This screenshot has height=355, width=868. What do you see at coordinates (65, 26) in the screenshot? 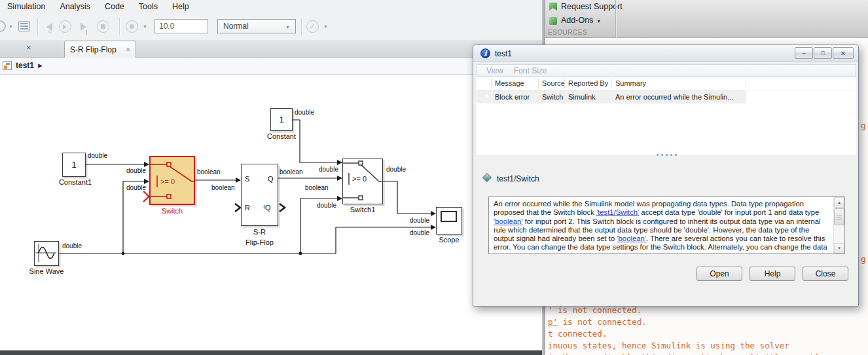
I see `run-icon` at bounding box center [65, 26].